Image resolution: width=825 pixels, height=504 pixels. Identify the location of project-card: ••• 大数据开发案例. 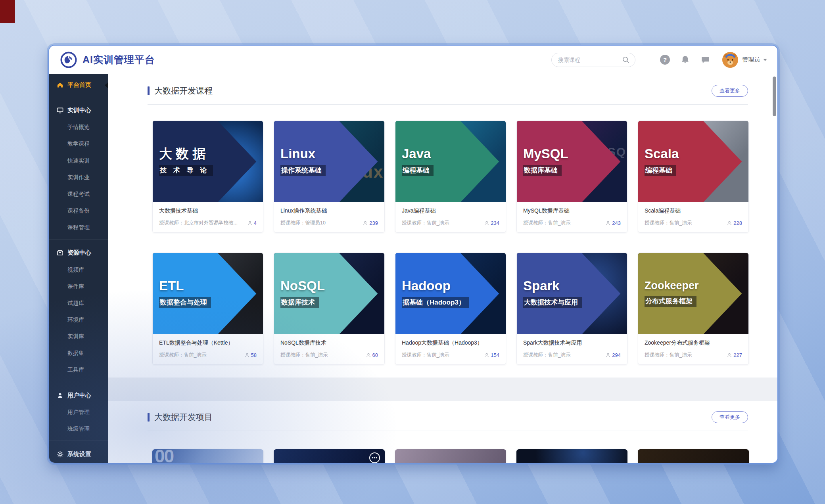
(329, 456).